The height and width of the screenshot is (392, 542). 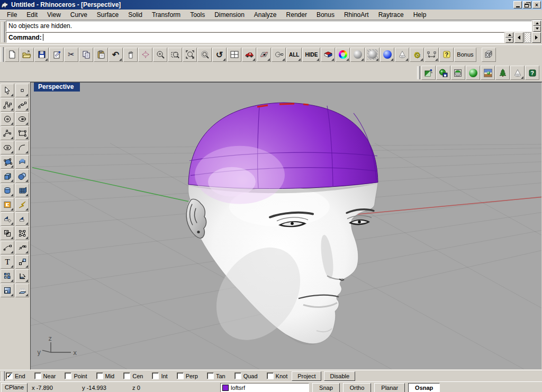 I want to click on minimize-button, so click(x=518, y=5).